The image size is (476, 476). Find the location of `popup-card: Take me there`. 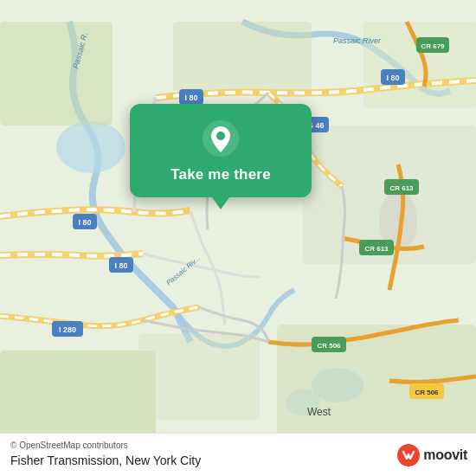

popup-card: Take me there is located at coordinates (221, 151).